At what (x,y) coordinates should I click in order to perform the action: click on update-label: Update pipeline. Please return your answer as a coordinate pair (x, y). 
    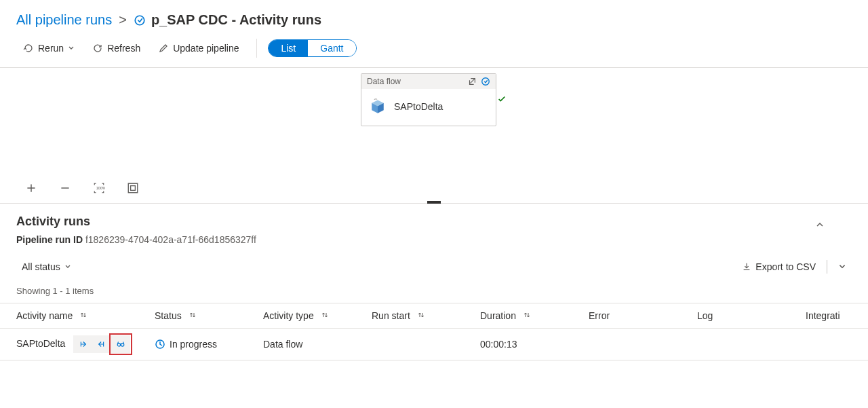
    Looking at the image, I should click on (206, 48).